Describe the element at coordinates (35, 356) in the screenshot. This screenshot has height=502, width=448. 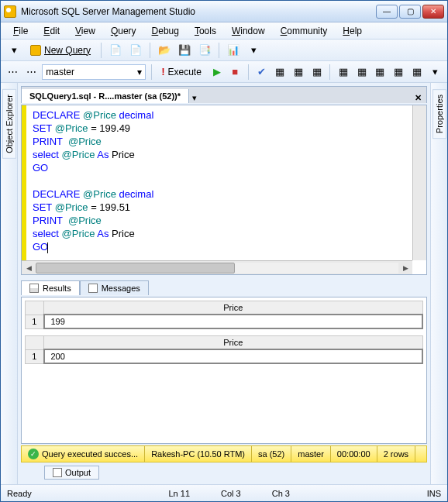
I see `row-number: 1` at that location.